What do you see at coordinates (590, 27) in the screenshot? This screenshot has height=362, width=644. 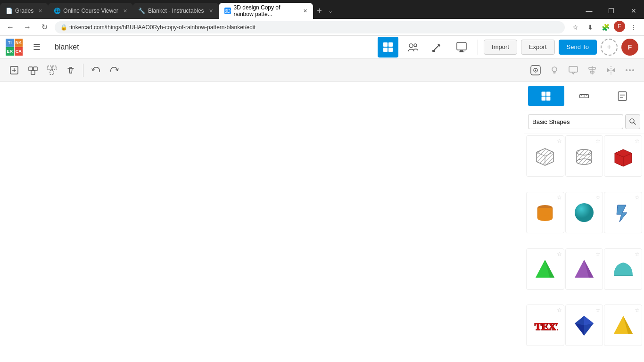 I see `download-icon: ⬇` at bounding box center [590, 27].